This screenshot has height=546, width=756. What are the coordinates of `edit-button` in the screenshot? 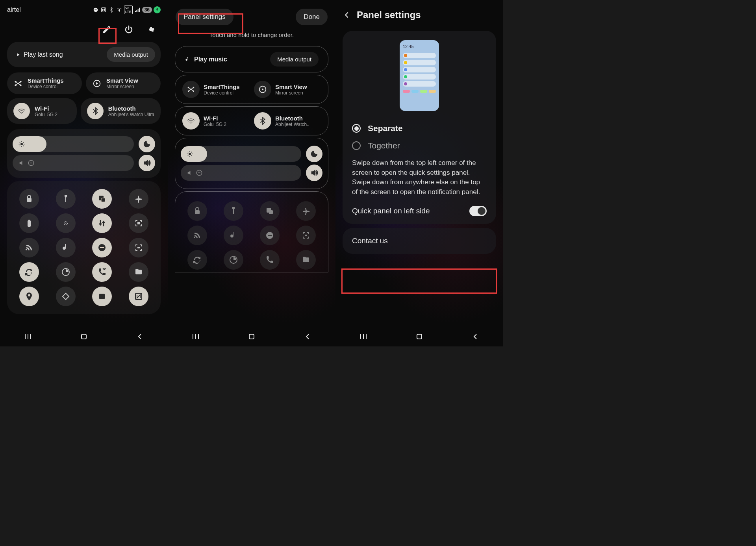 It's located at (107, 30).